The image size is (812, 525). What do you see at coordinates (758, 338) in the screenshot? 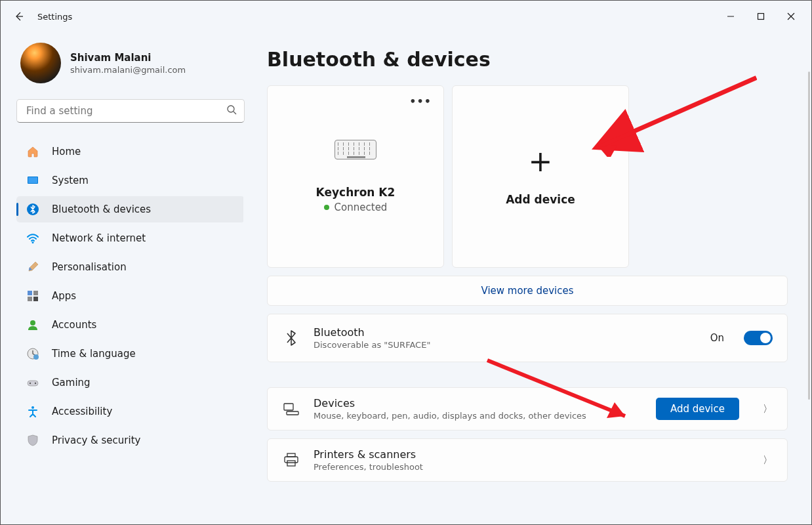
I see `bluetooth-toggle` at bounding box center [758, 338].